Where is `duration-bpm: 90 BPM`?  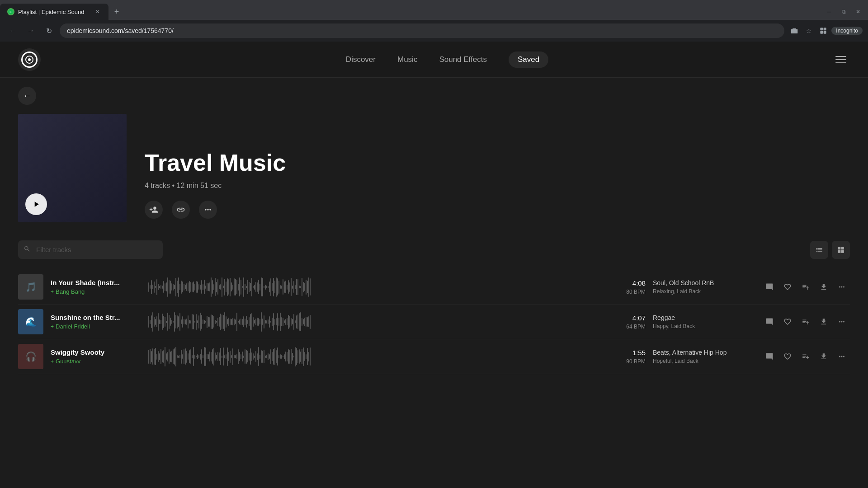 duration-bpm: 90 BPM is located at coordinates (627, 361).